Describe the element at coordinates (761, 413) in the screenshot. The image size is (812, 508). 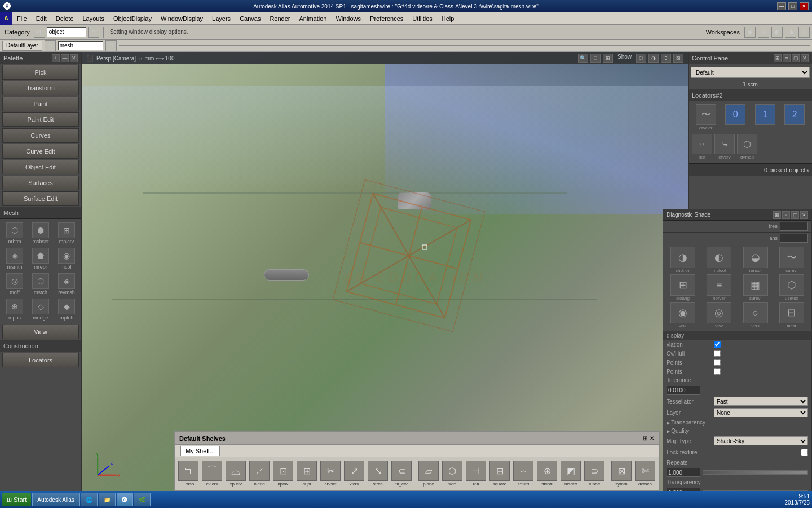
I see `layer-select: None` at that location.